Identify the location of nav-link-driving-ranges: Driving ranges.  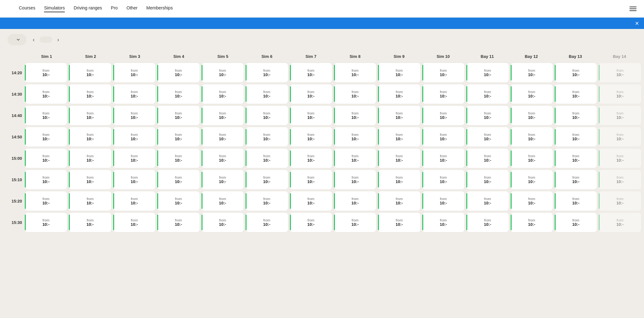
(88, 9).